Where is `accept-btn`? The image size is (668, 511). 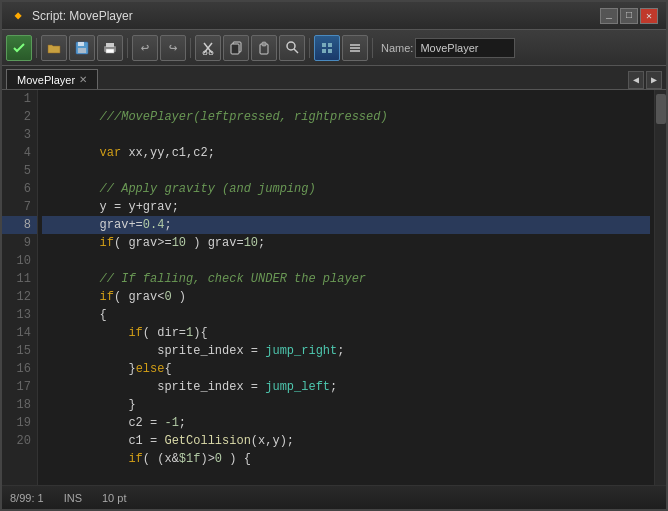
accept-btn is located at coordinates (19, 48).